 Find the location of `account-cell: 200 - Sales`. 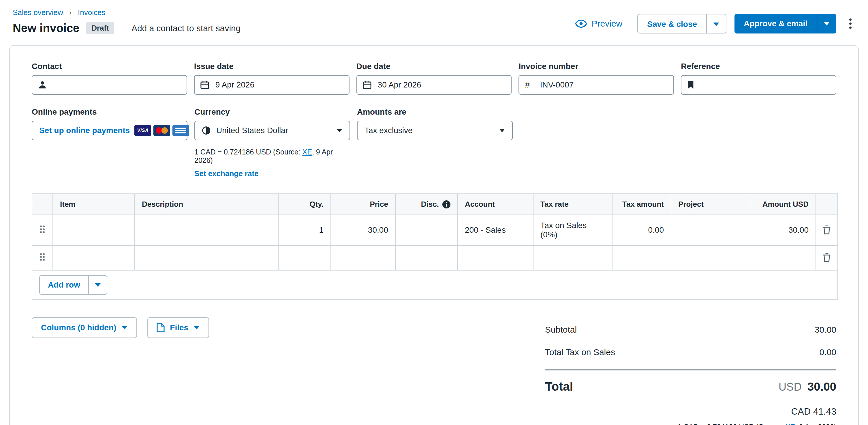

account-cell: 200 - Sales is located at coordinates (495, 230).